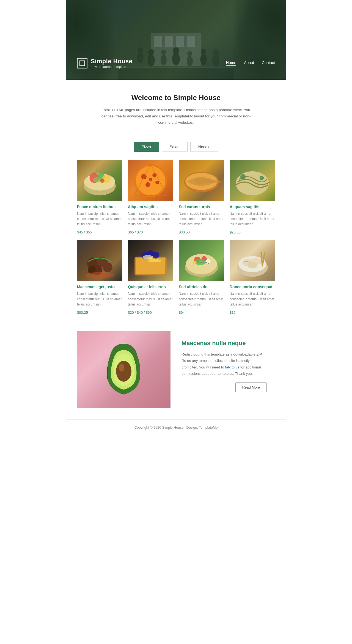 The image size is (352, 644). What do you see at coordinates (258, 40) in the screenshot?
I see `hero-trees-right` at bounding box center [258, 40].